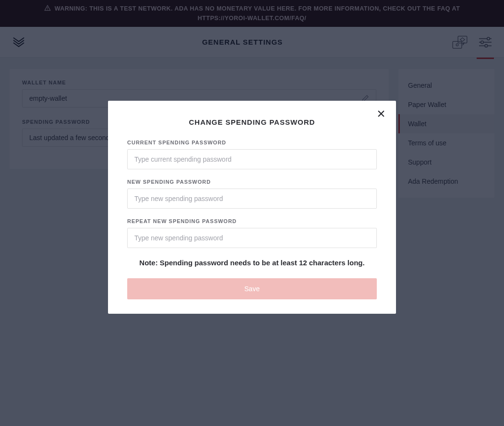  What do you see at coordinates (252, 238) in the screenshot?
I see `repeat-password-input` at bounding box center [252, 238].